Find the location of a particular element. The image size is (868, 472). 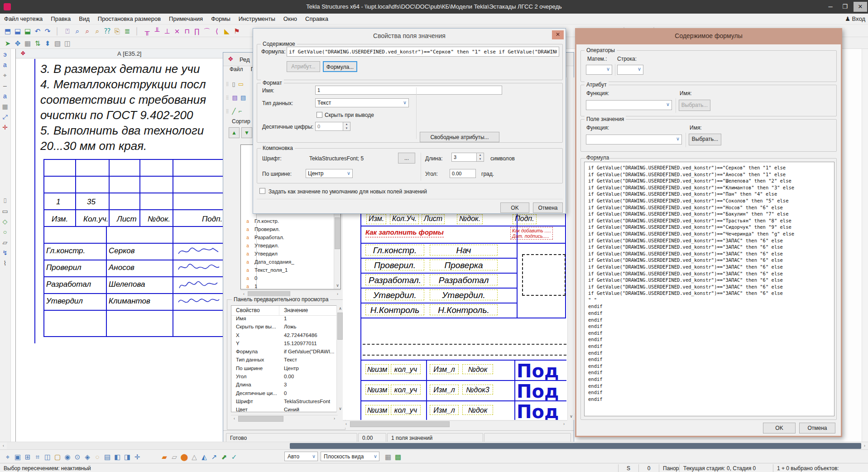

canvas-field: Нач is located at coordinates (464, 250).